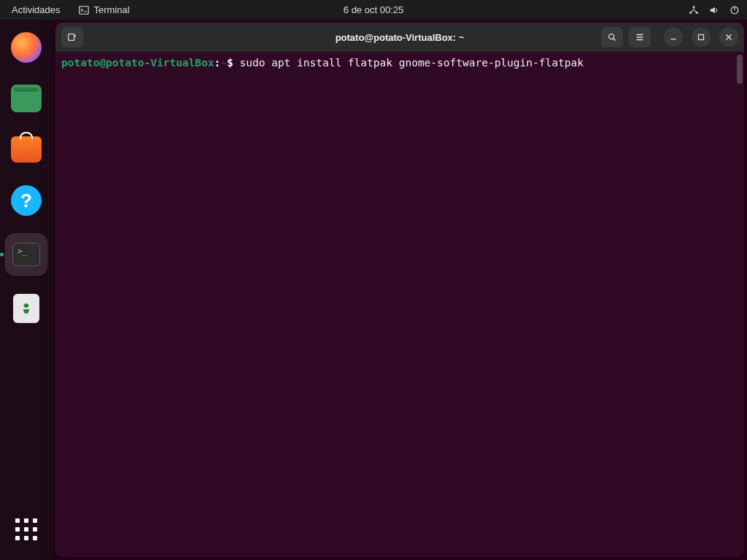 The width and height of the screenshot is (747, 560). I want to click on prompt-dollar: $, so click(233, 63).